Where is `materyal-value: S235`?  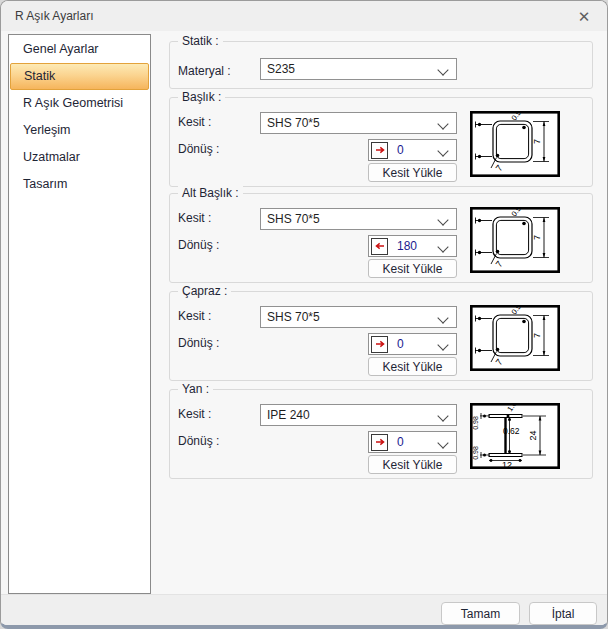
materyal-value: S235 is located at coordinates (281, 69).